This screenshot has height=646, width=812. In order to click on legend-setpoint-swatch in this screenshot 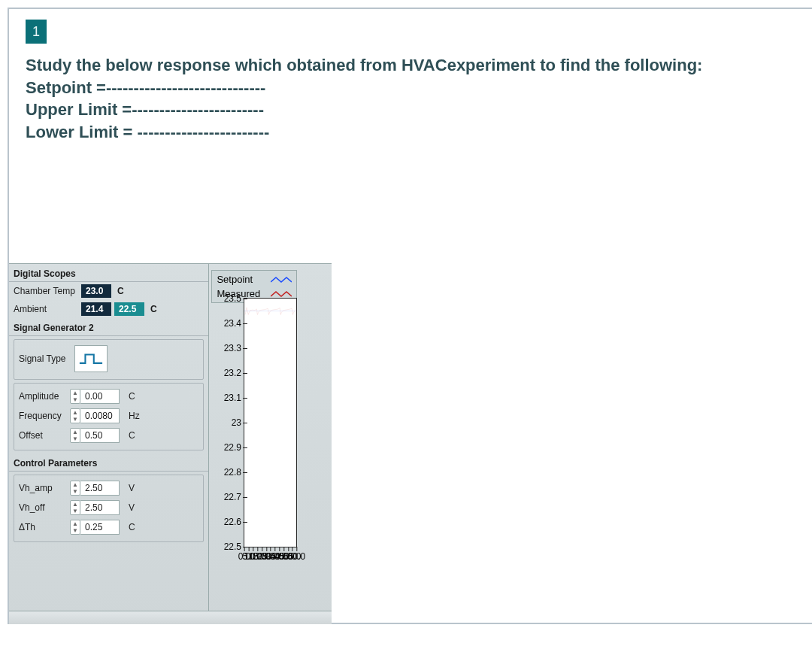, I will do `click(281, 280)`.